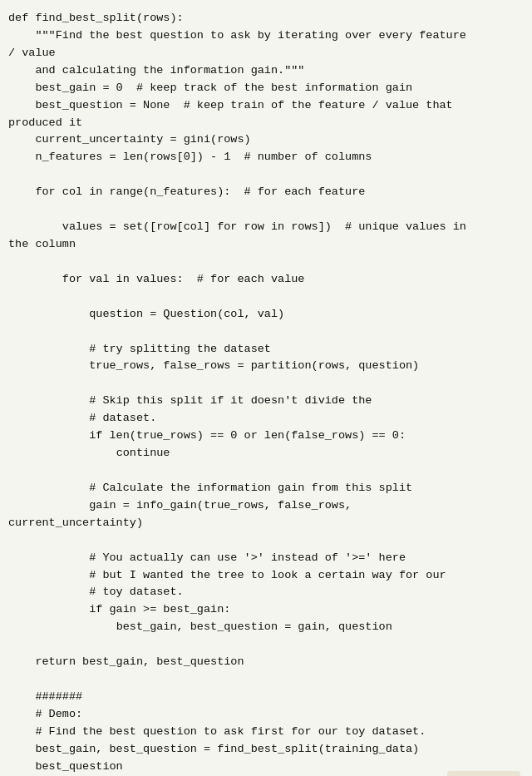 The width and height of the screenshot is (532, 776). Describe the element at coordinates (484, 774) in the screenshot. I see `watermark: 头条@AI中国` at that location.